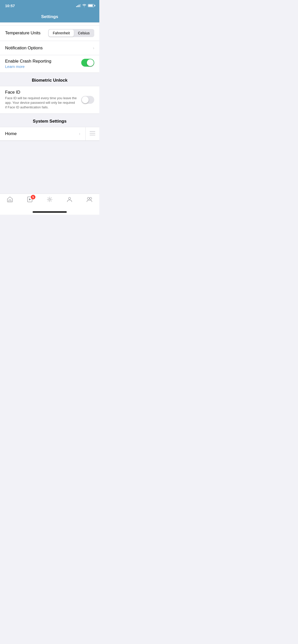  Describe the element at coordinates (94, 48) in the screenshot. I see `notification-options-right: ›` at that location.